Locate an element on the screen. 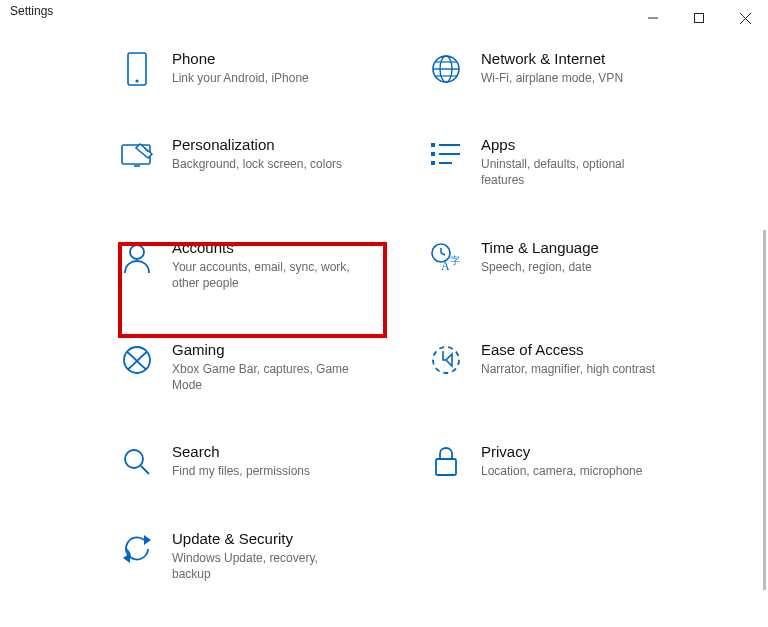 This screenshot has width=768, height=627. svg-text: A is located at coordinates (446, 266).